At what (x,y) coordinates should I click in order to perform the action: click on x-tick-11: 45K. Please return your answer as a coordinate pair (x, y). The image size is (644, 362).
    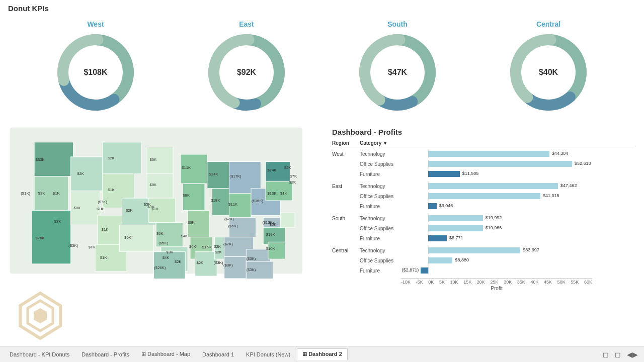
    Looking at the image, I should click on (548, 282).